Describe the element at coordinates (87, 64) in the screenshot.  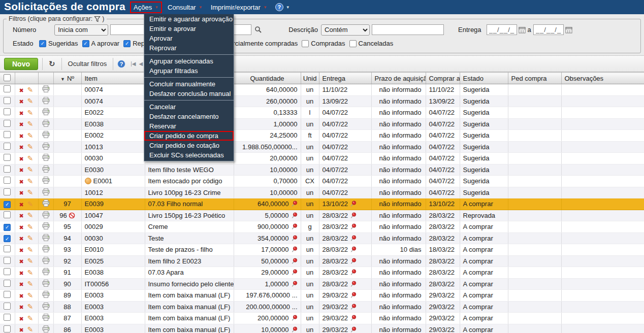
I see `ocultar-filtros-button: Ocultar filtros` at that location.